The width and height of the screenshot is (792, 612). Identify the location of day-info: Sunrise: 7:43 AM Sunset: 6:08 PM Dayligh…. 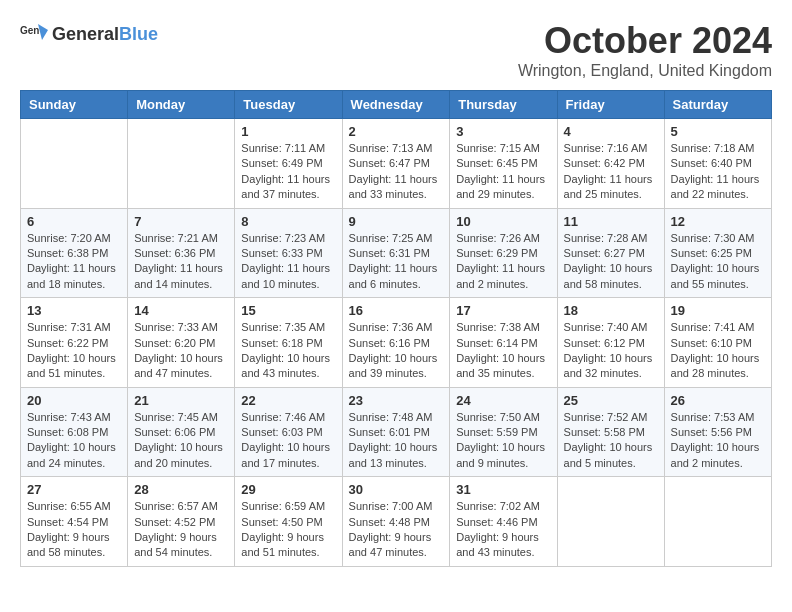
(74, 441).